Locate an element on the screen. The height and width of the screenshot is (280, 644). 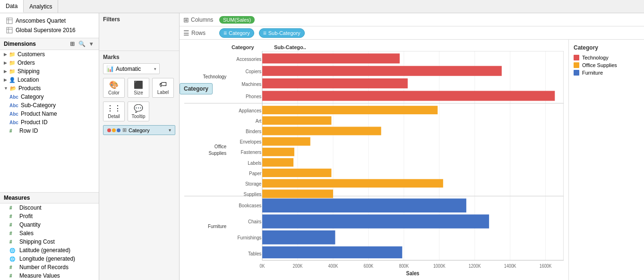
columns-label-text: Columns is located at coordinates (202, 20).